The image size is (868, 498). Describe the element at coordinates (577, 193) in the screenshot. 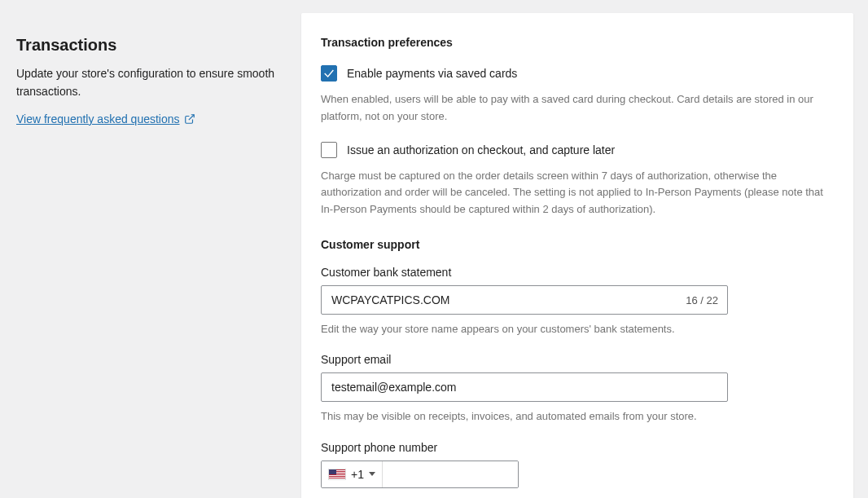

I see `auth-capture-help: Charge must be captured on the order det…` at that location.